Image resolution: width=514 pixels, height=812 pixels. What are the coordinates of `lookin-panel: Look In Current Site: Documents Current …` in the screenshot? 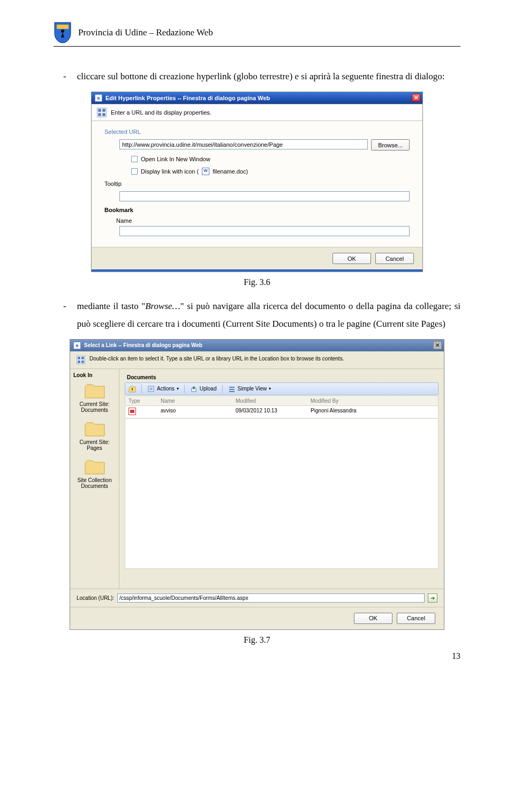 It's located at (95, 479).